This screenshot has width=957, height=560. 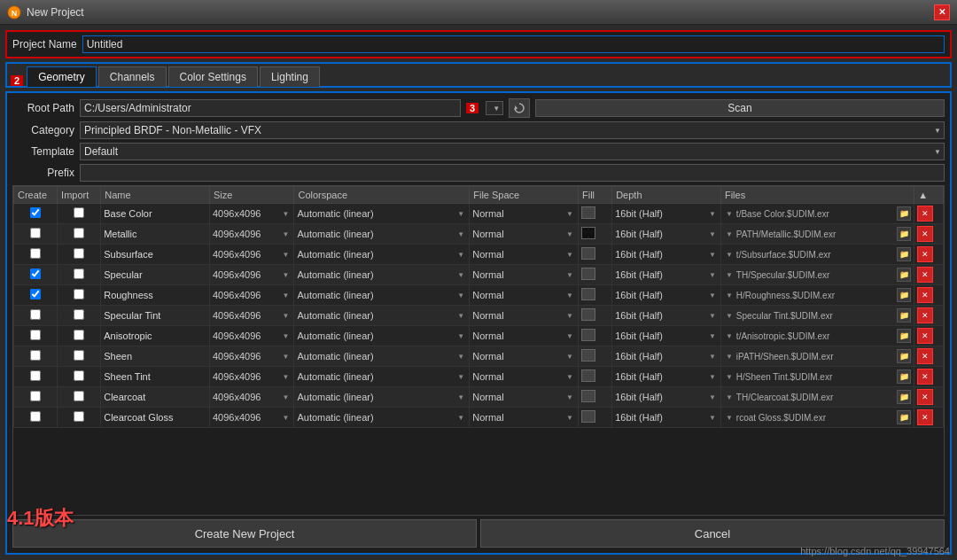 I want to click on close-button: ✕, so click(x=942, y=12).